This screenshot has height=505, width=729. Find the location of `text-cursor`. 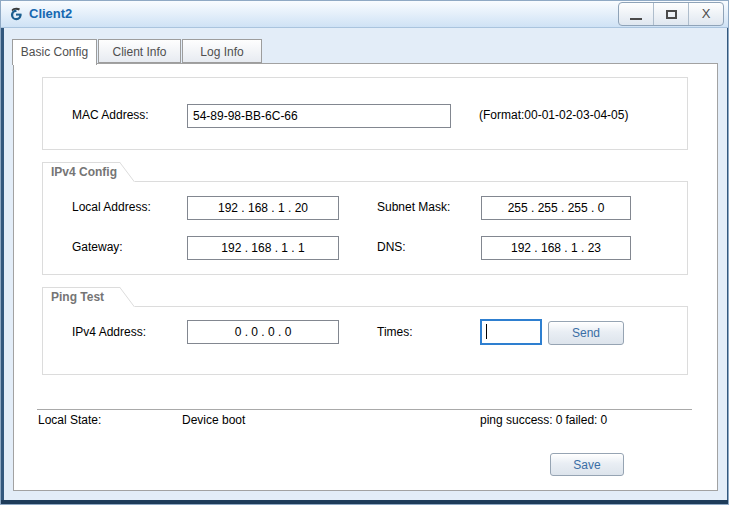

text-cursor is located at coordinates (486, 332).